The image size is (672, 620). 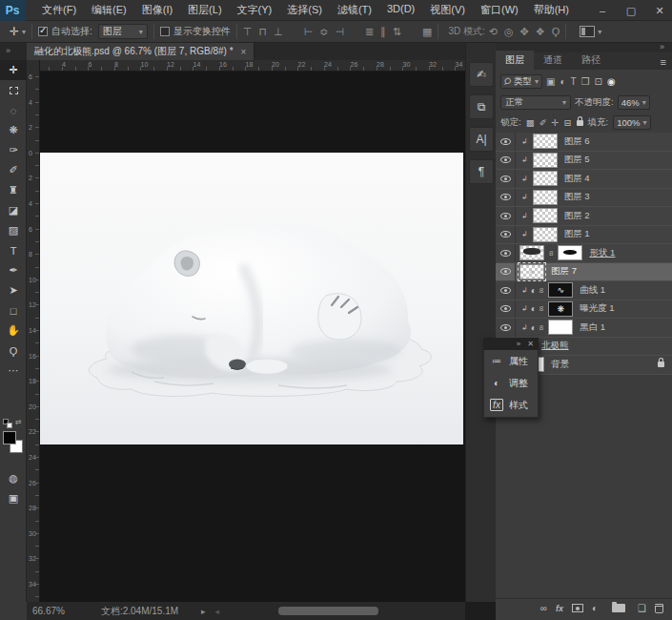 What do you see at coordinates (583, 198) in the screenshot?
I see `layer-row: ↲图层 3` at bounding box center [583, 198].